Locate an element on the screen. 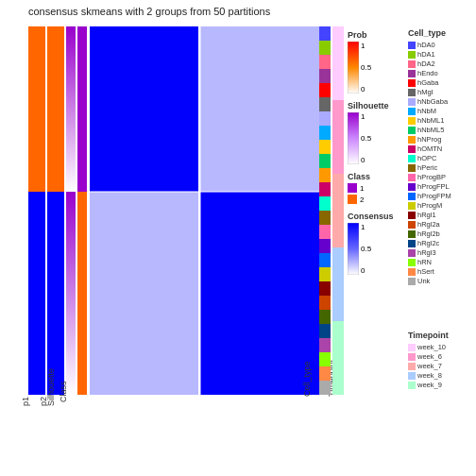 The width and height of the screenshot is (476, 476). ct-label-hNbGaba: hNbGaba is located at coordinates (433, 102).